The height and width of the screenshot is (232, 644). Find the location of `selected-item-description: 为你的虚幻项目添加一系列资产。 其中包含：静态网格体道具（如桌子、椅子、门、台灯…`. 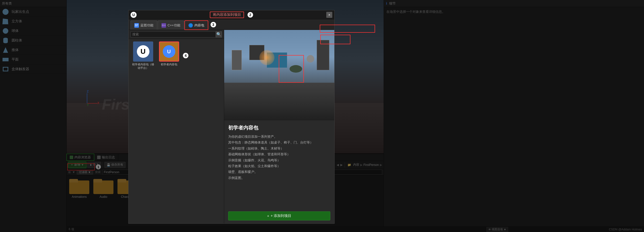

selected-item-description: 为你的虚幻项目添加一系列资产。 其中包含：静态网格体道具（如桌子、椅子、门、台灯… is located at coordinates (279, 157).